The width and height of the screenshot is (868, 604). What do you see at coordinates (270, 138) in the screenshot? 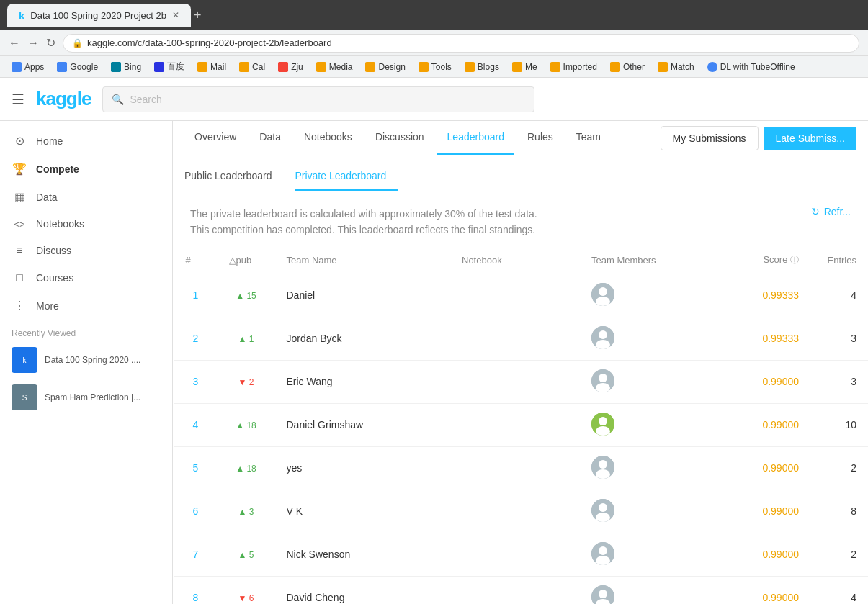
I see `tab-data: Data` at bounding box center [270, 138].